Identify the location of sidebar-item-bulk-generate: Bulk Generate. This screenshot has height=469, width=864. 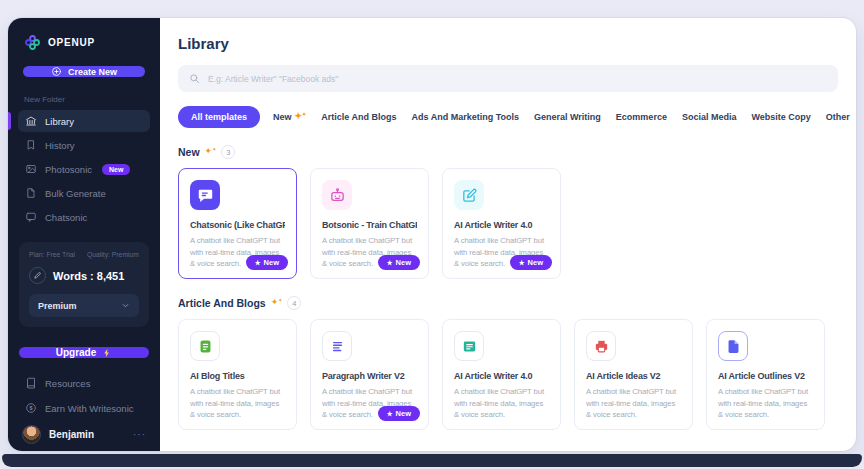
(84, 193).